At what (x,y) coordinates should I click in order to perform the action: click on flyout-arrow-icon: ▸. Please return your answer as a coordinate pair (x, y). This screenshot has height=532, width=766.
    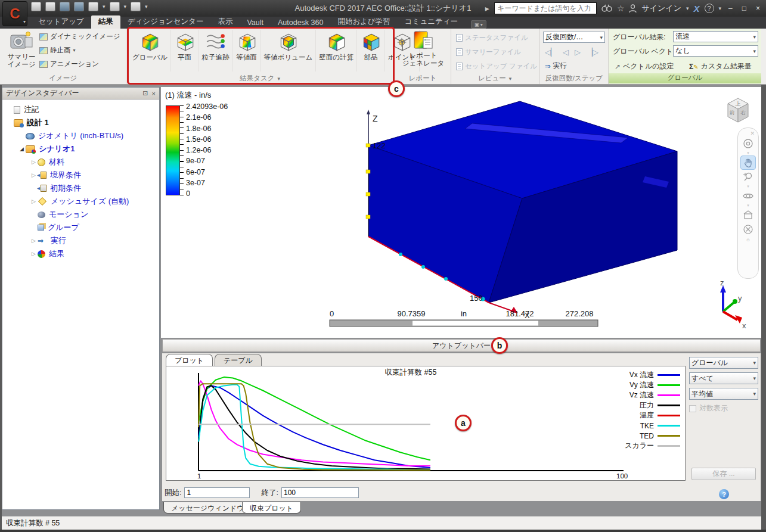
    Looking at the image, I should click on (488, 8).